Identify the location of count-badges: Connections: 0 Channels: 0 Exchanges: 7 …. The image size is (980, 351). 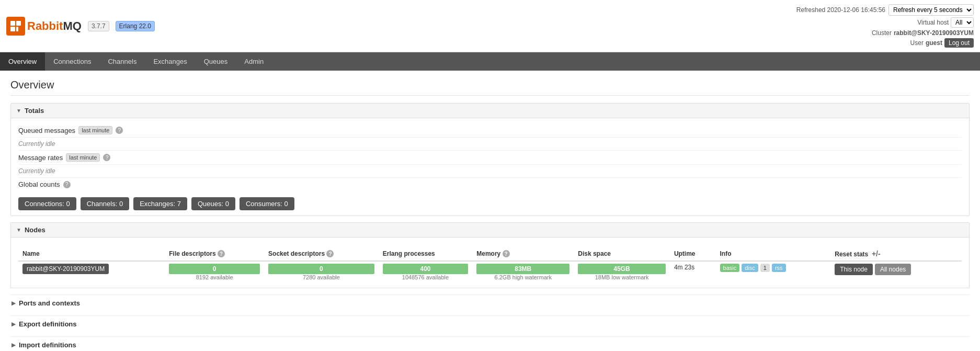
(490, 204).